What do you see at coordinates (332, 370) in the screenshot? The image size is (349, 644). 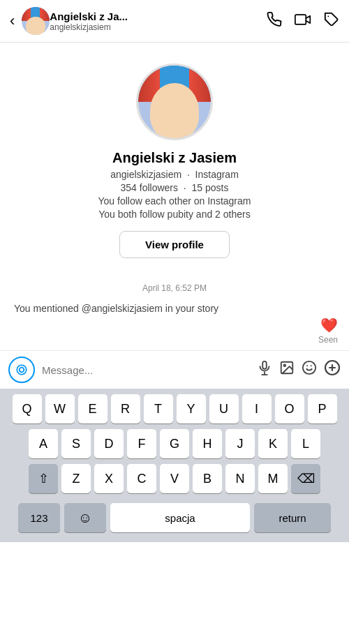 I see `plus-icon` at bounding box center [332, 370].